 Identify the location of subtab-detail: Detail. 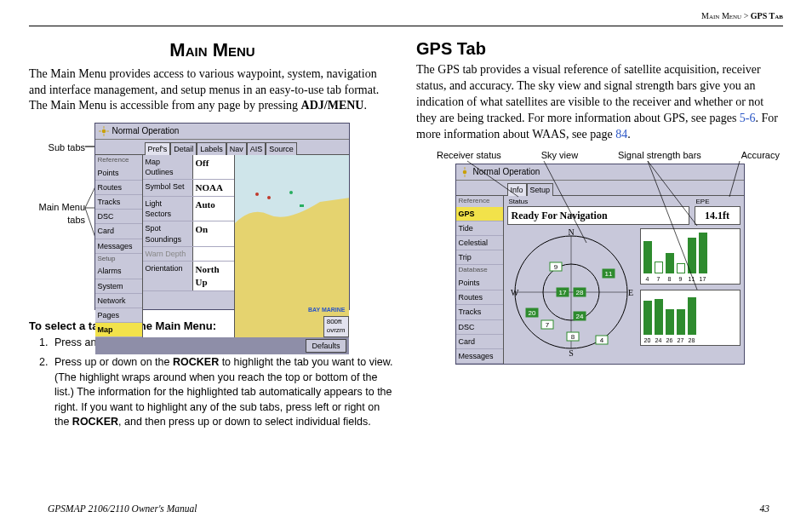
(184, 148).